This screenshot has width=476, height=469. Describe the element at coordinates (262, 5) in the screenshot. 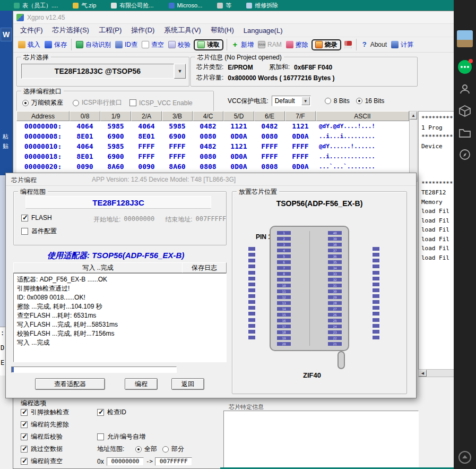

I see `taskbar-item: 维修拆除` at that location.